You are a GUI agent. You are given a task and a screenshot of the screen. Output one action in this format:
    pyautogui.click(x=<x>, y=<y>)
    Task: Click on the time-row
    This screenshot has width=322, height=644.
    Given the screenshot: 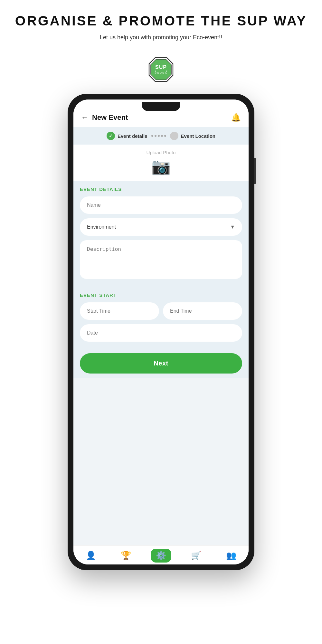 What is the action you would take?
    pyautogui.click(x=161, y=311)
    